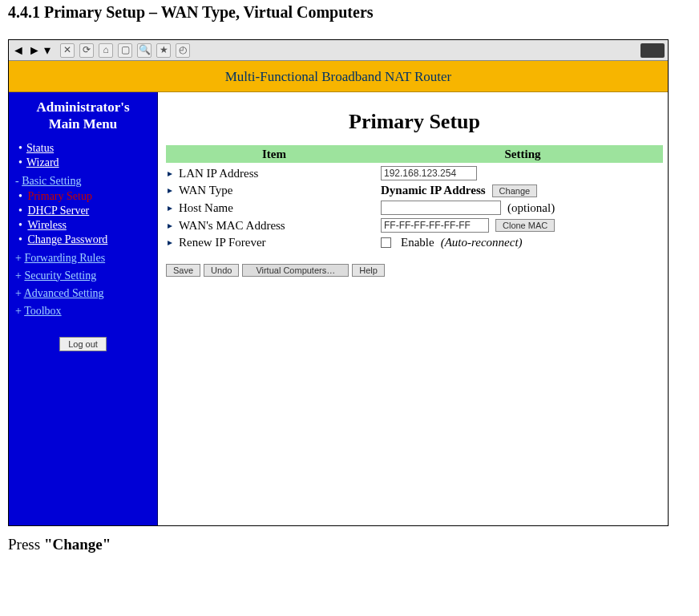 Image resolution: width=699 pixels, height=616 pixels. I want to click on section-heading: 4.4.1 Primary Setup – WAN Type, Virtual …, so click(350, 13).